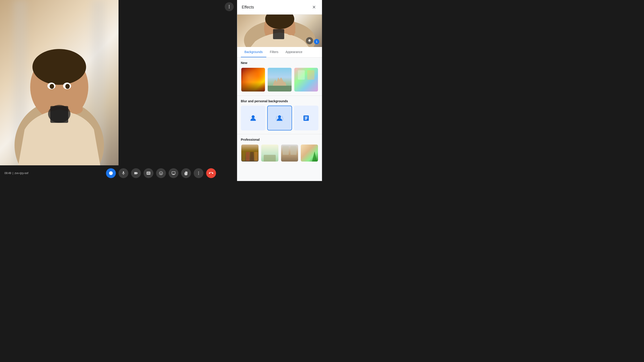  I want to click on end-call-button, so click(211, 173).